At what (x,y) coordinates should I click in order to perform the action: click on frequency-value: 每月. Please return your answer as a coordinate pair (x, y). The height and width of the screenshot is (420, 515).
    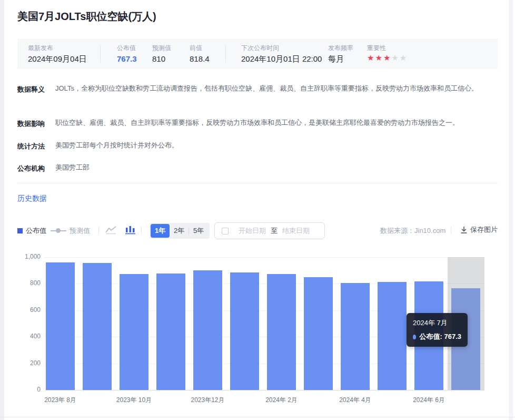
    Looking at the image, I should click on (336, 59).